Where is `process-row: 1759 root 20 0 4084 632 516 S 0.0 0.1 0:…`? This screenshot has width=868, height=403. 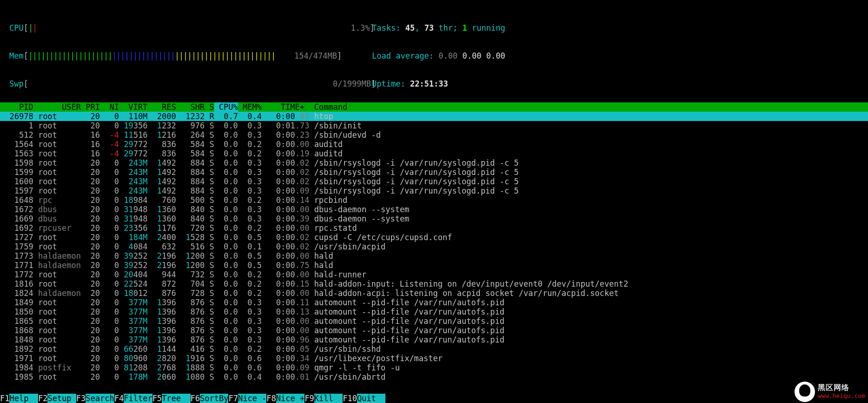
process-row: 1759 root 20 0 4084 632 516 S 0.0 0.1 0:… is located at coordinates (434, 247).